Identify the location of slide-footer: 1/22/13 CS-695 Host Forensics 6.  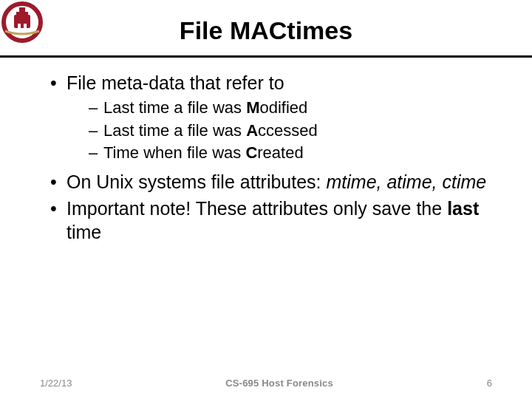
(266, 383).